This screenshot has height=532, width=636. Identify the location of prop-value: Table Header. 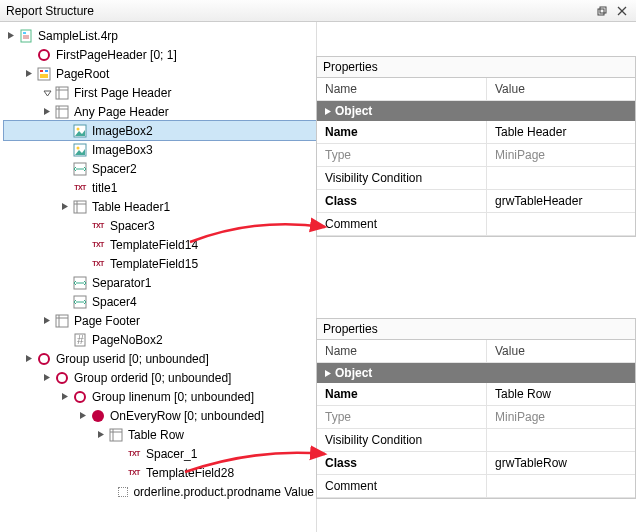
(561, 132).